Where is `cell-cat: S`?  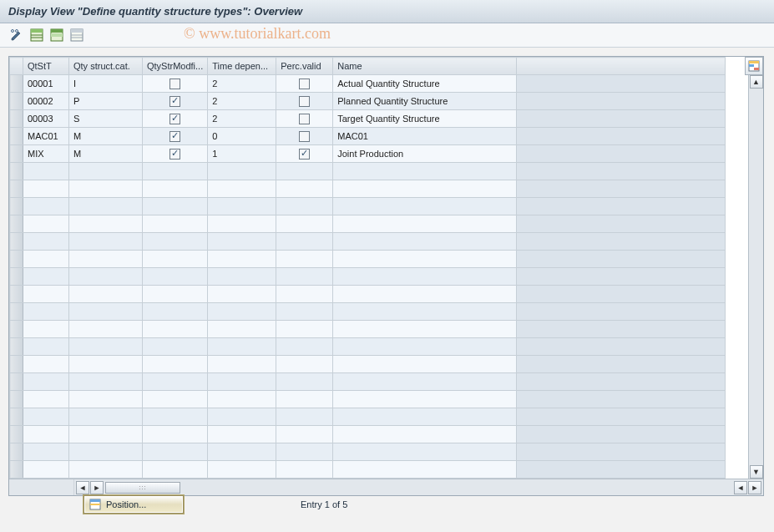
cell-cat: S is located at coordinates (106, 119).